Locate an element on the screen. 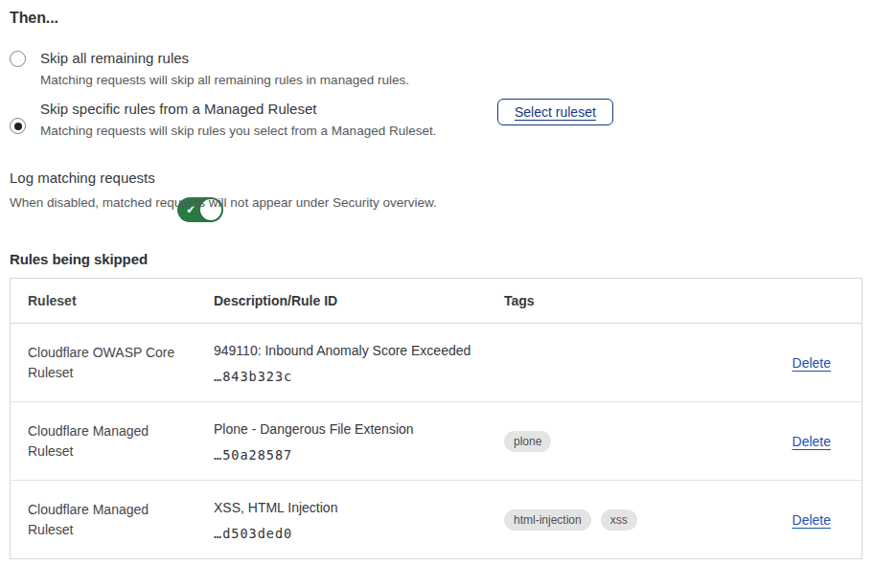  log-matching-requests-description: When disabled, matched requests will not… is located at coordinates (223, 203).